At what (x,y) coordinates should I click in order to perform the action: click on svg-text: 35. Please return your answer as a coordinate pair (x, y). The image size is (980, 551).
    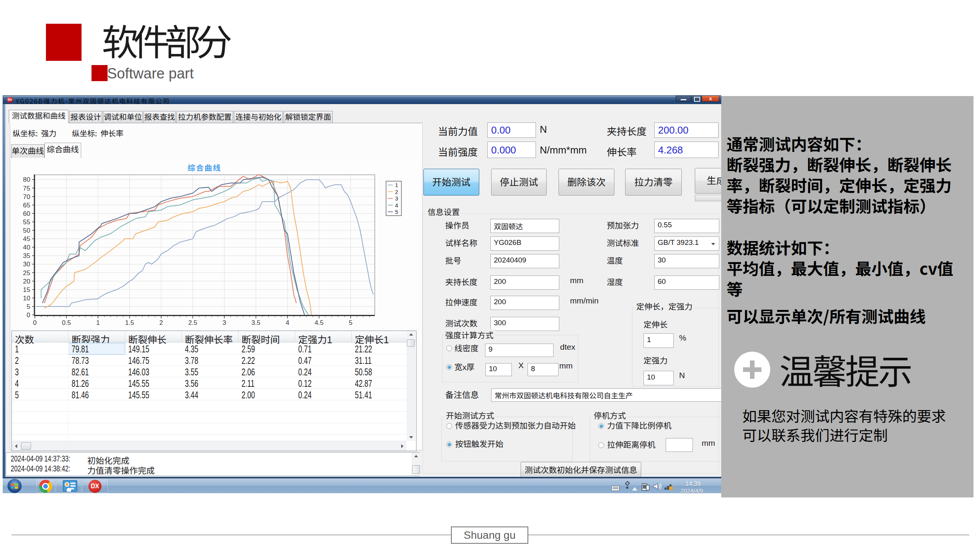
    Looking at the image, I should click on (27, 256).